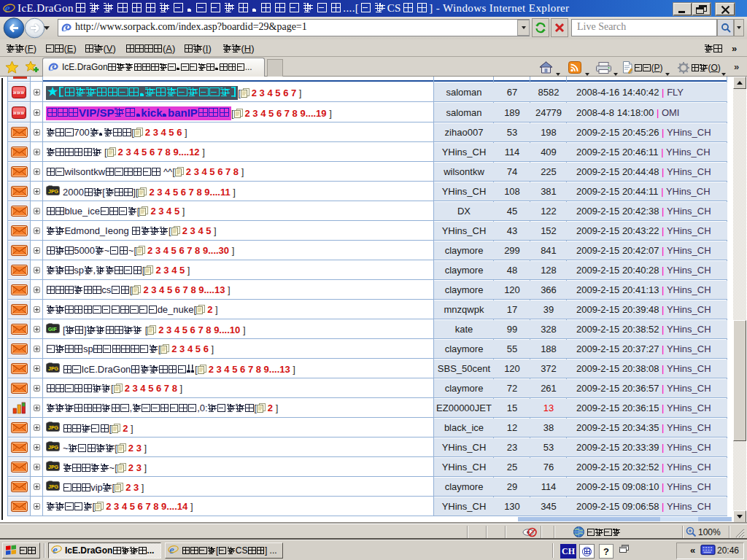  Describe the element at coordinates (53, 330) in the screenshot. I see `svg-text: GIF` at that location.